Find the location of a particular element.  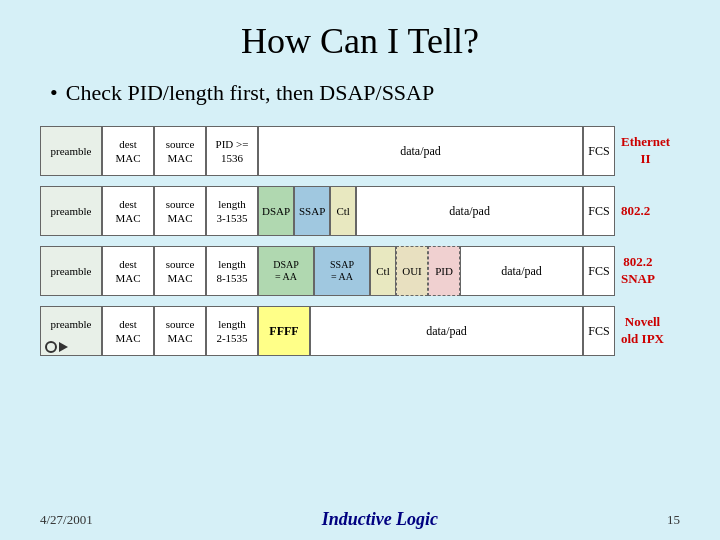

cell-preamble-2: preamble is located at coordinates (71, 211).